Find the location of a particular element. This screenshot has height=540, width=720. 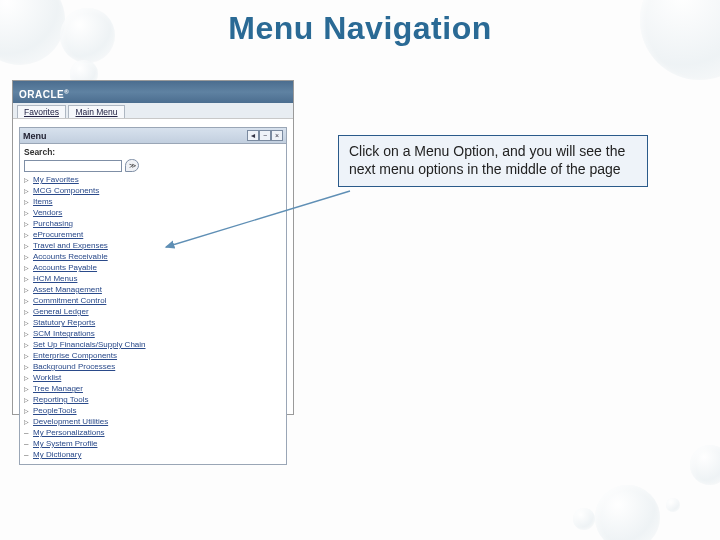

menu-item: –My Dictionary is located at coordinates (153, 454).